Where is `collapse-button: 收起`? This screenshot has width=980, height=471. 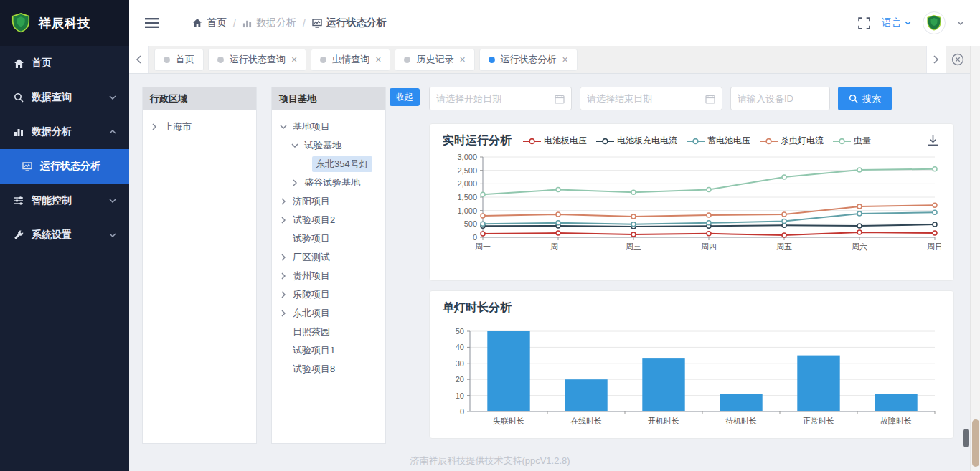
collapse-button: 收起 is located at coordinates (405, 97).